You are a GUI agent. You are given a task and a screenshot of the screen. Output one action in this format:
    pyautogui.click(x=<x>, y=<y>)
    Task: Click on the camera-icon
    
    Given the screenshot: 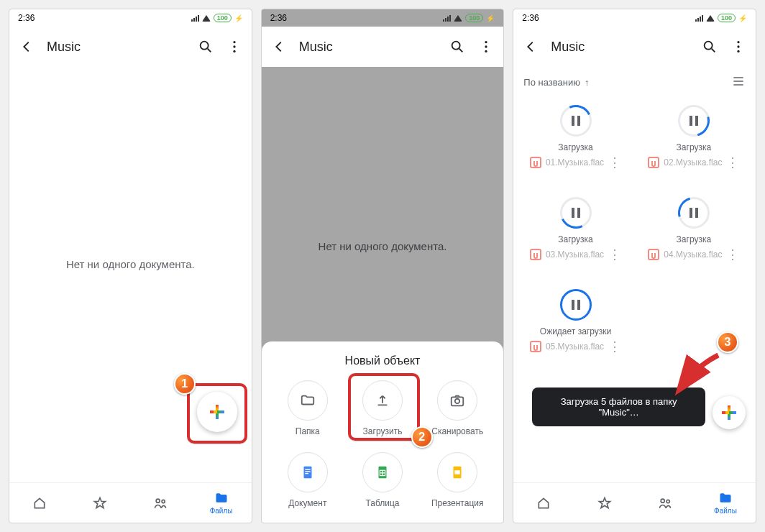 What is the action you would take?
    pyautogui.click(x=457, y=400)
    